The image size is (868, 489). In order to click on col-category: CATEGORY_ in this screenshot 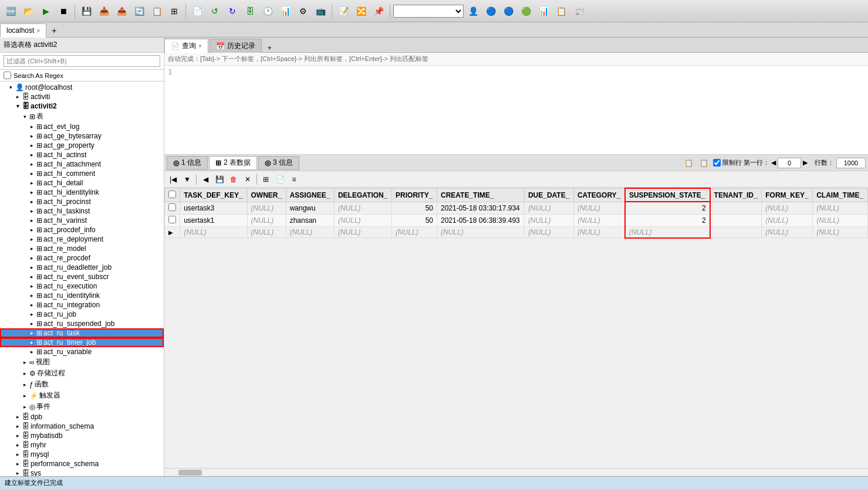, I will do `click(599, 195)`.